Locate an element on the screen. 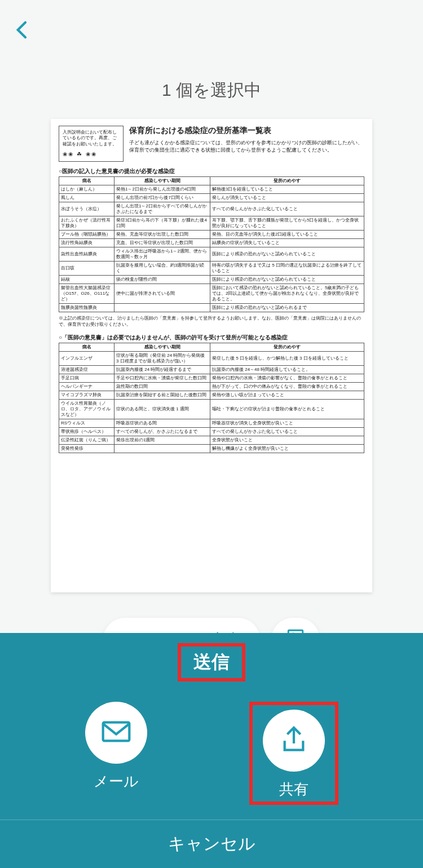 Image resolution: width=423 pixels, height=868 pixels. page-title: 1 個を選択中 is located at coordinates (211, 90).